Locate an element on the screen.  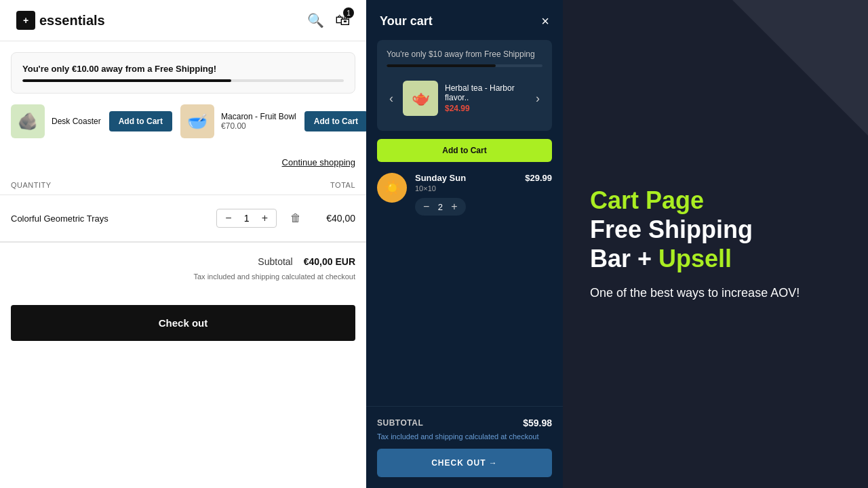
promo-line1: Cart Page is located at coordinates (715, 201).